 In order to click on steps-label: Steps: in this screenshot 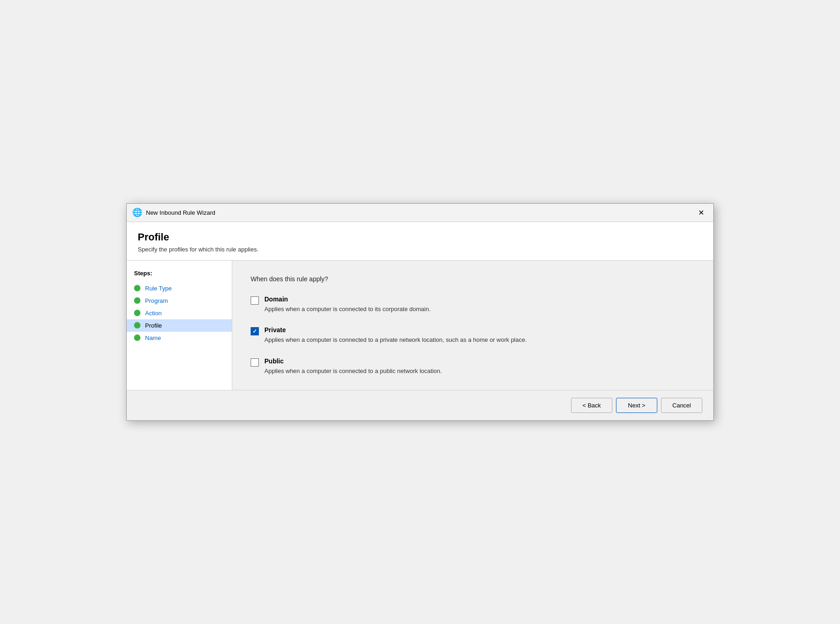, I will do `click(179, 276)`.